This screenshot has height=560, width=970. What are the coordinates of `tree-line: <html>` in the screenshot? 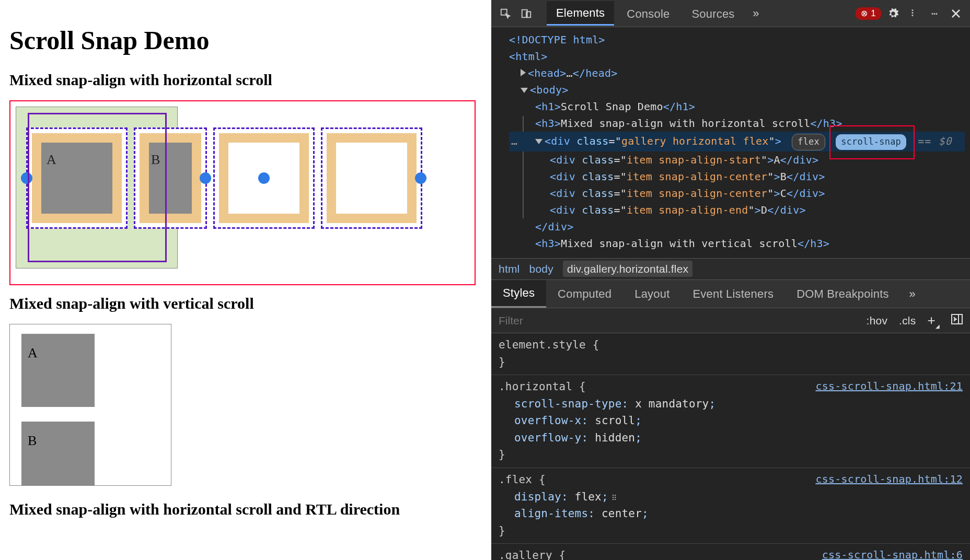 It's located at (737, 56).